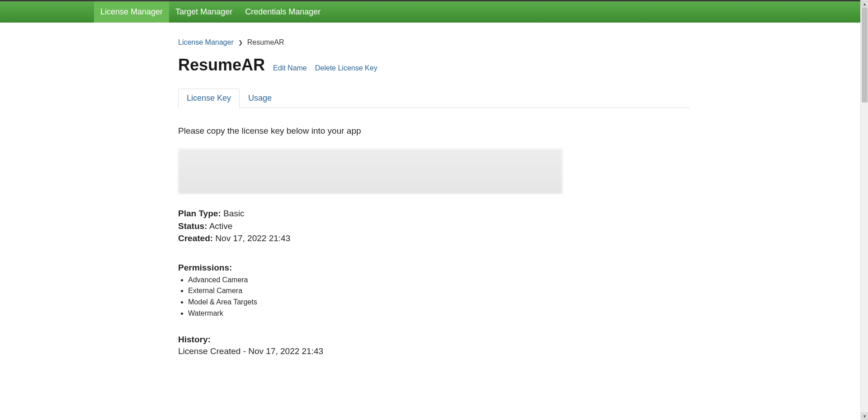  I want to click on nav-target-manager: Target Manager, so click(204, 12).